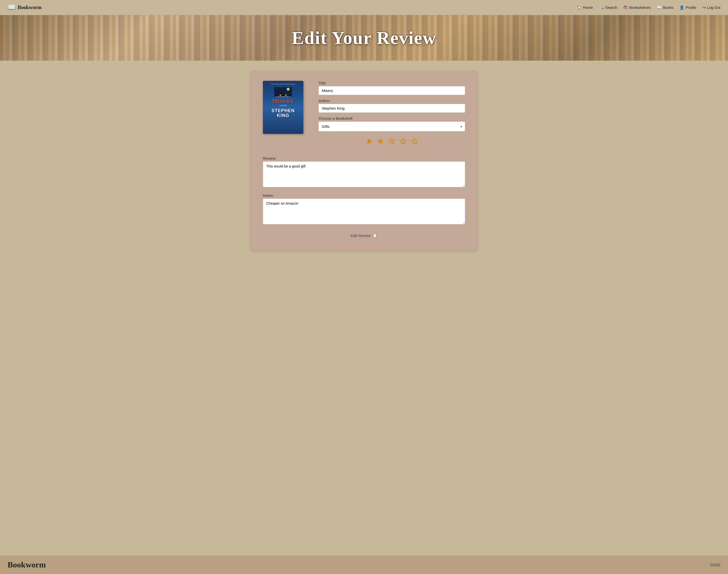  I want to click on book-icon: 📖, so click(12, 7).